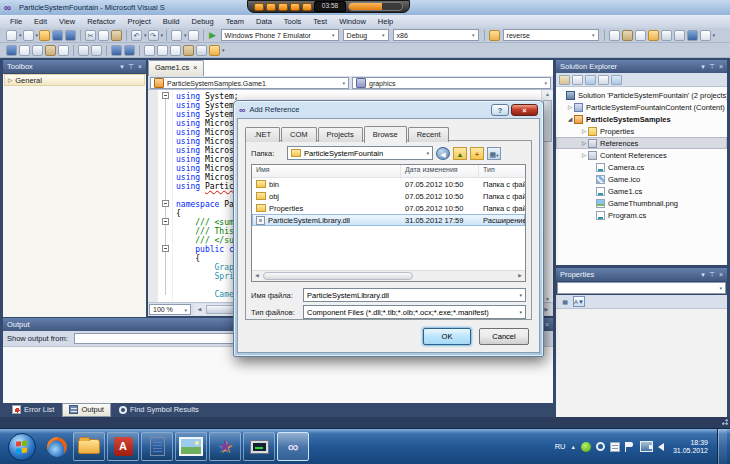  I want to click on solution-platform-combobox: x86▾, so click(436, 35).